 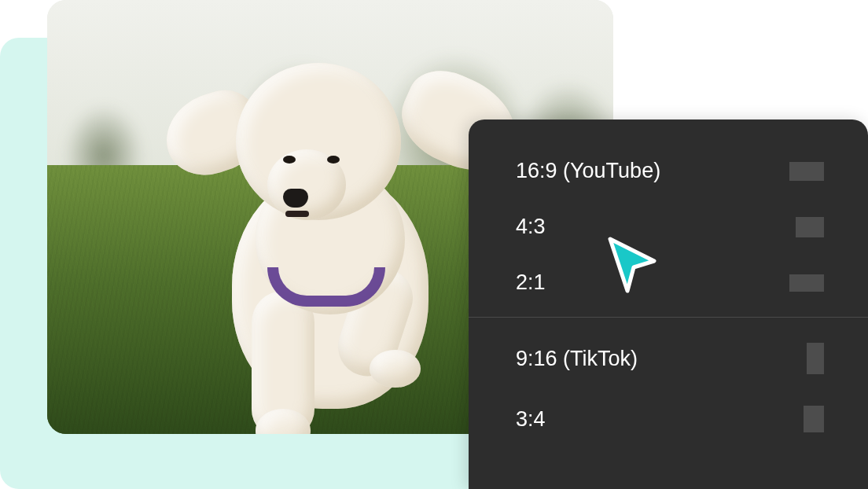 I want to click on ratio-option-9-16: 9:16 (TikTok), so click(x=668, y=358).